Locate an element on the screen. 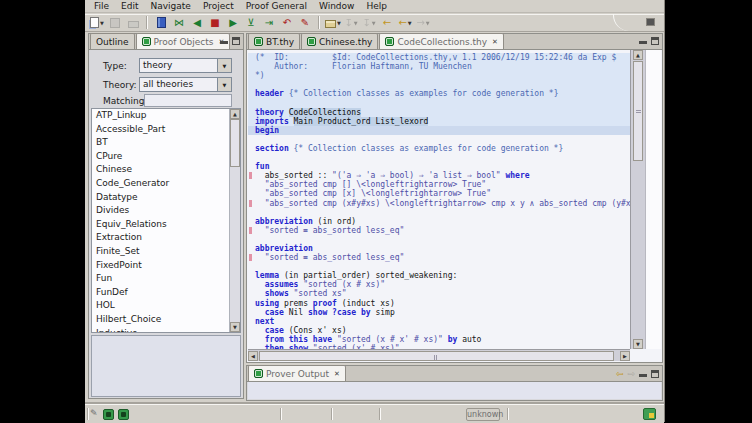 This screenshot has height=423, width=752. code-line: section {* Collection classes as example… is located at coordinates (439, 148).